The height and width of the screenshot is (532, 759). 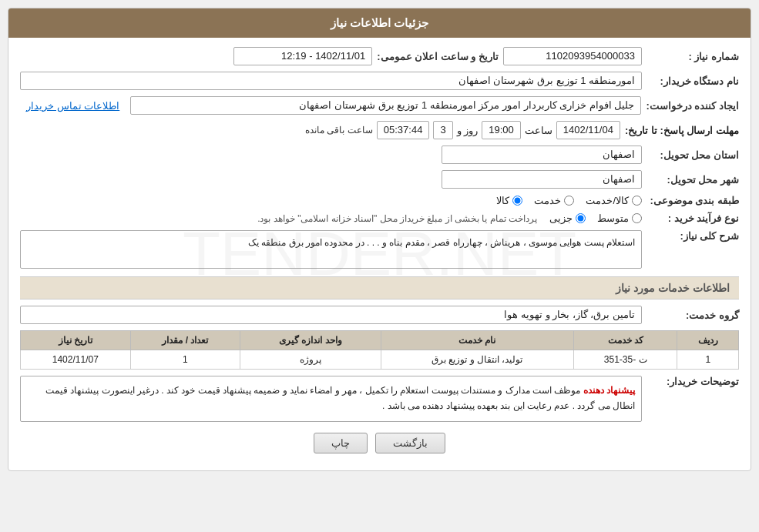 I want to click on purchase-type-note: پرداخت تمام یا بخشی از مبلغ خریداز محل "…, so click(x=398, y=219).